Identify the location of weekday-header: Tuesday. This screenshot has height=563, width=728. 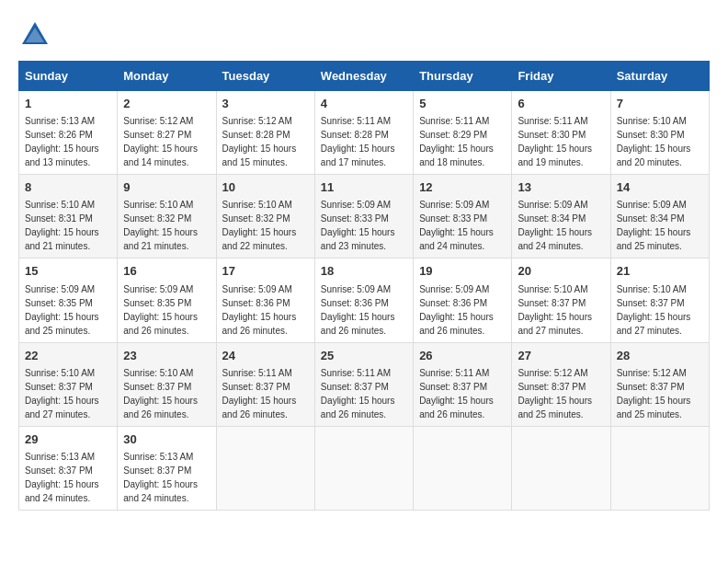
(265, 76).